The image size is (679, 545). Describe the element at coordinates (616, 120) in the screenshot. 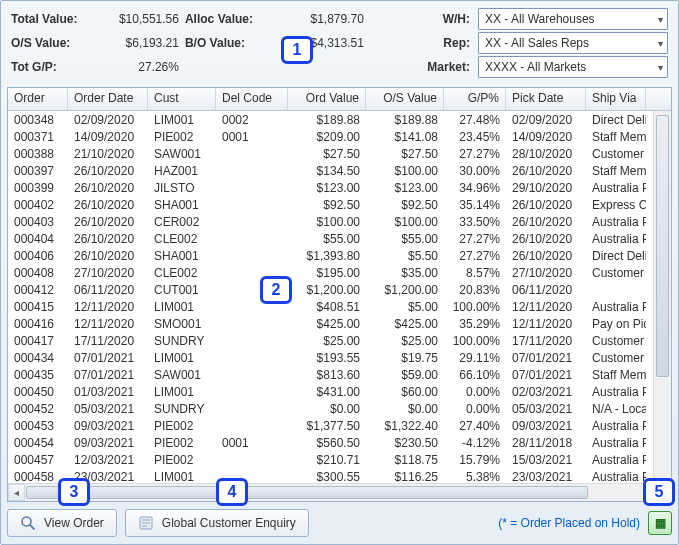

I see `cell: Direct Deliv` at that location.